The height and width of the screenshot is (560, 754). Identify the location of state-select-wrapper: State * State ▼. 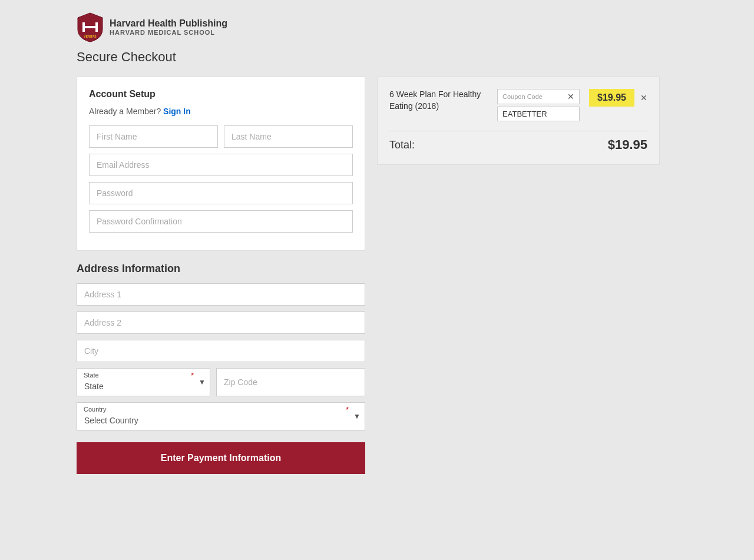
(144, 382).